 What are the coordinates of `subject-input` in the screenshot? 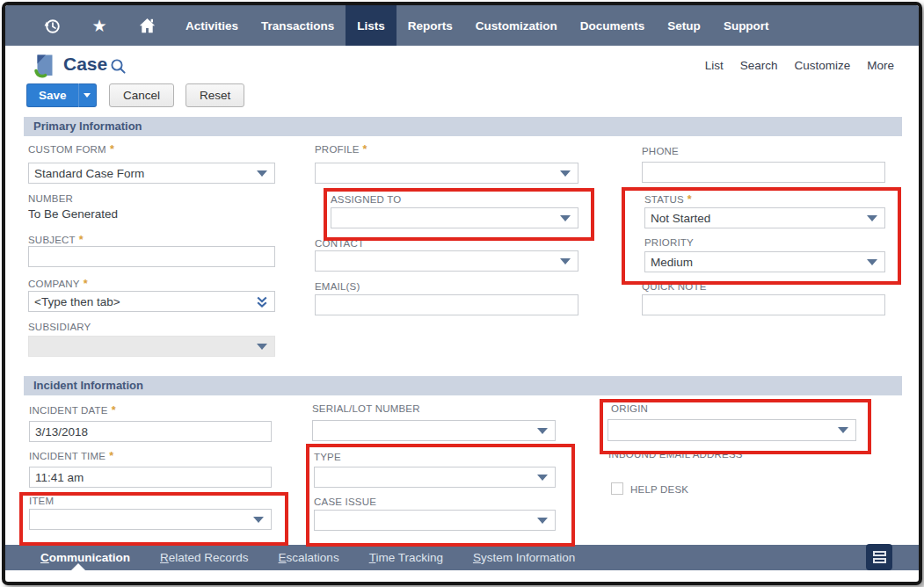 It's located at (151, 257).